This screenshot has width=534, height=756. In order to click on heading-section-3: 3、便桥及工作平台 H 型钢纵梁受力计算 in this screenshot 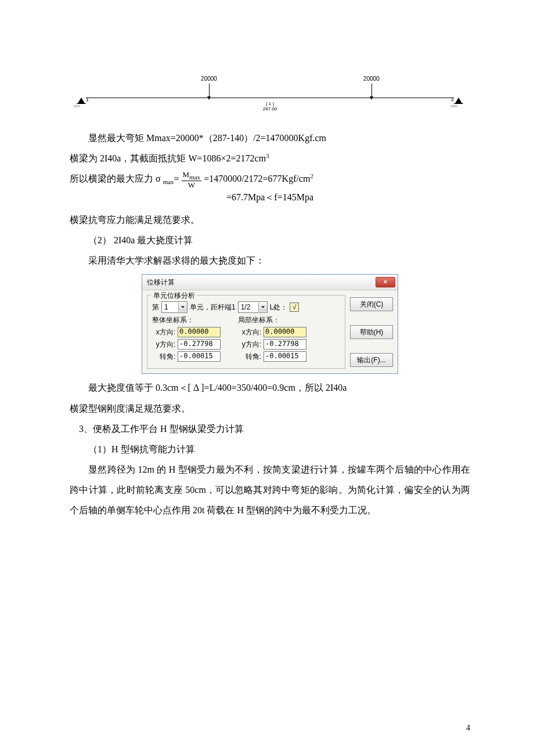, I will do `click(270, 429)`.